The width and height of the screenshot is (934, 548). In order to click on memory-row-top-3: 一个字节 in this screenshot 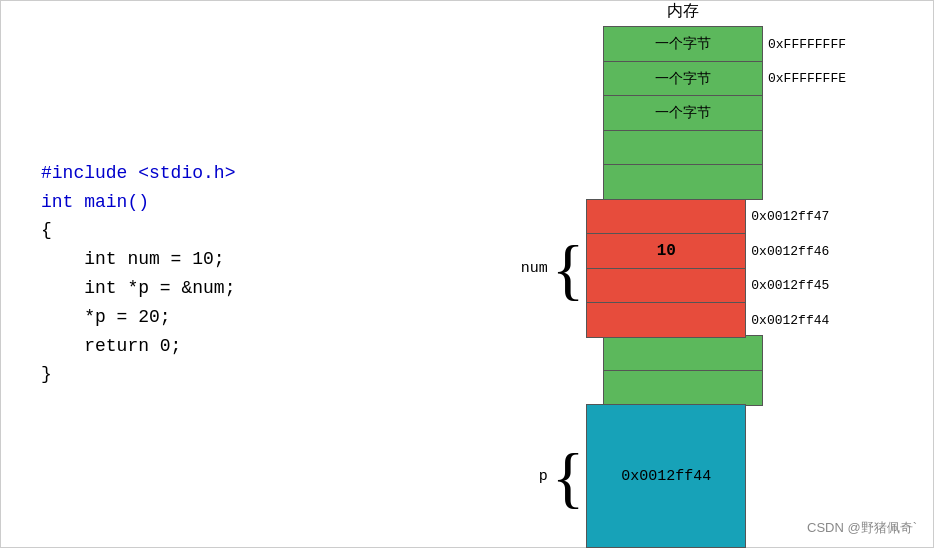, I will do `click(683, 113)`.